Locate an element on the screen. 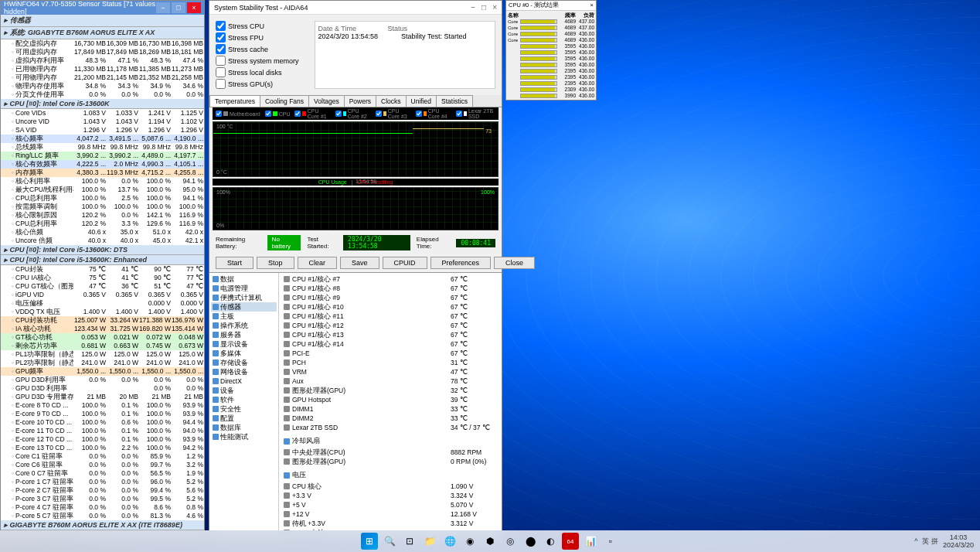  sensor-row: ◦SA VID1.296 V1.296 V1.296 V1.296 V is located at coordinates (102, 130).